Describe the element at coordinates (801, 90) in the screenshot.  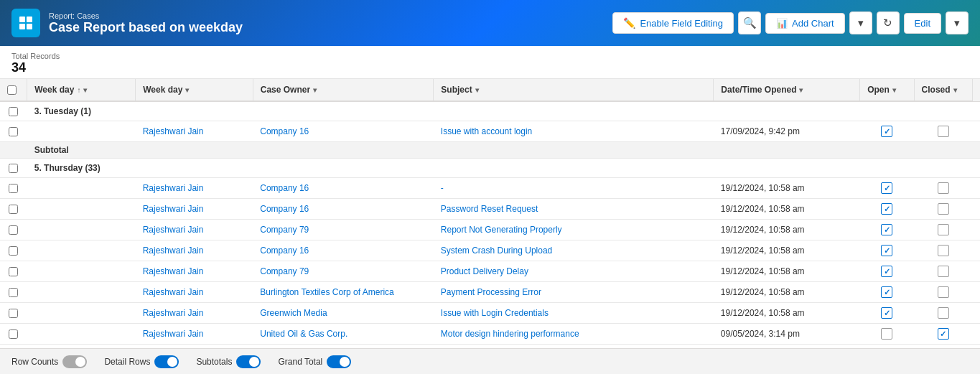
I see `datetime-filter-icon: ▾` at that location.